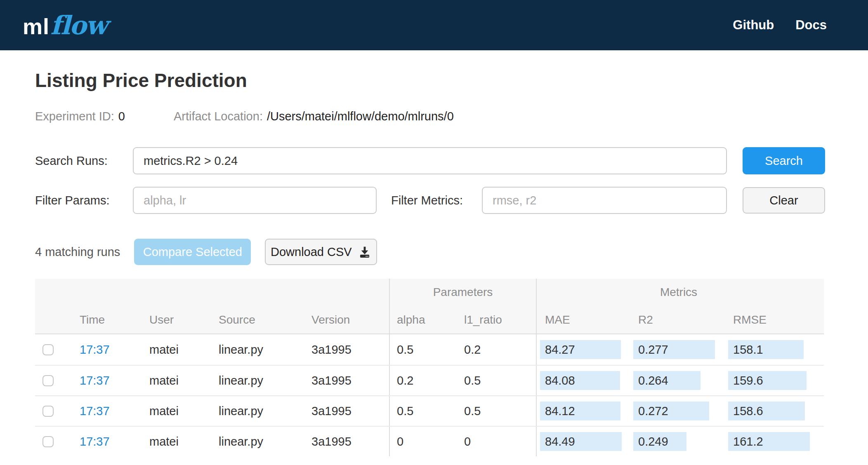 The image size is (868, 465). I want to click on table-column-header-row: Time User Source Version alpha l1_ratio …, so click(429, 320).